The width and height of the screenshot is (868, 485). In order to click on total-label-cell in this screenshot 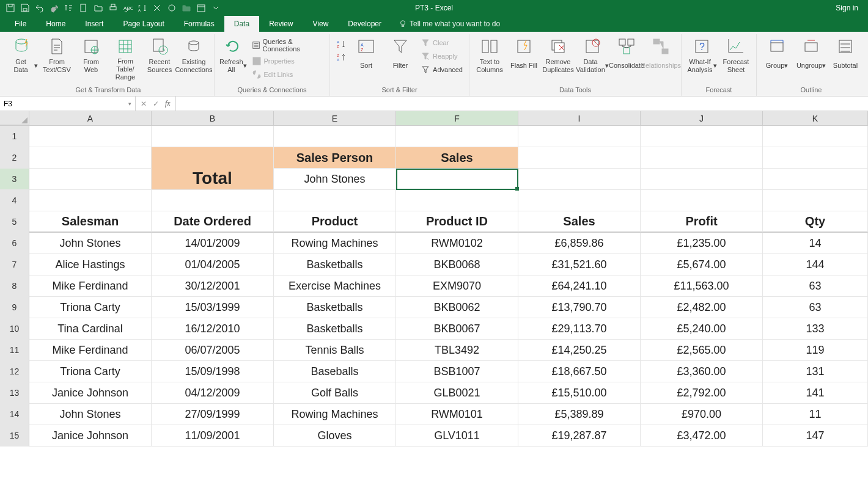, I will do `click(213, 158)`.